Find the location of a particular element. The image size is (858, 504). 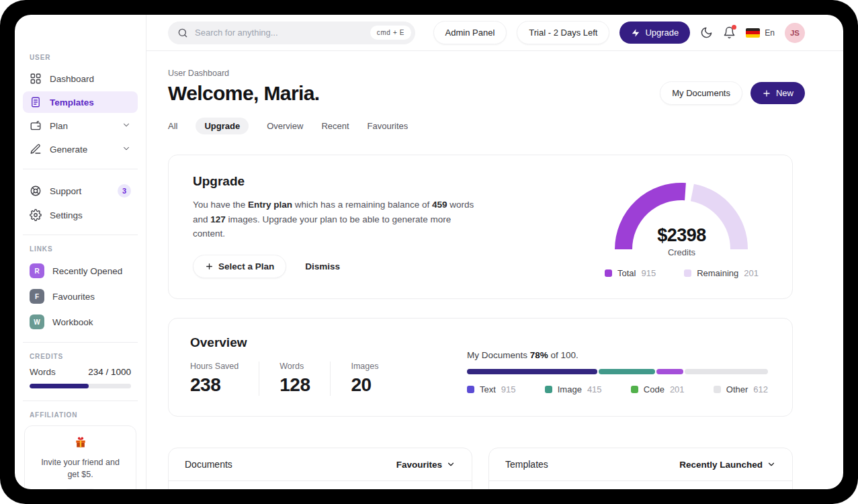

overview-stats: Hours Saved 238 Words 128 Images 20 is located at coordinates (294, 379).